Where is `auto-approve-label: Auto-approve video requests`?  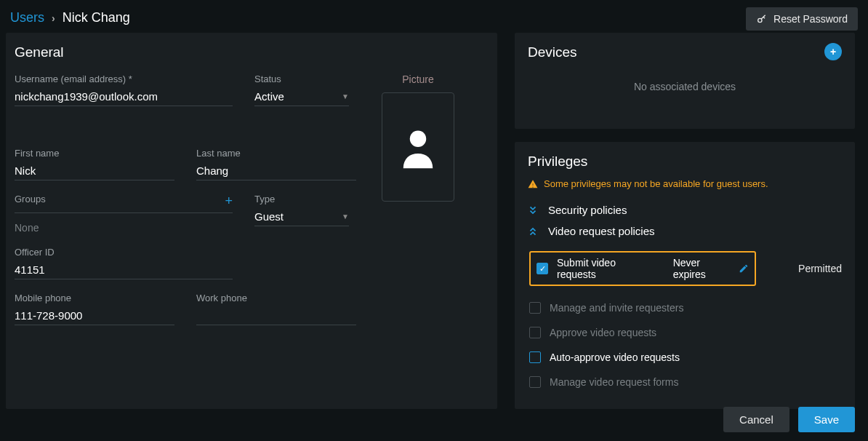
auto-approve-label: Auto-approve video requests is located at coordinates (615, 357).